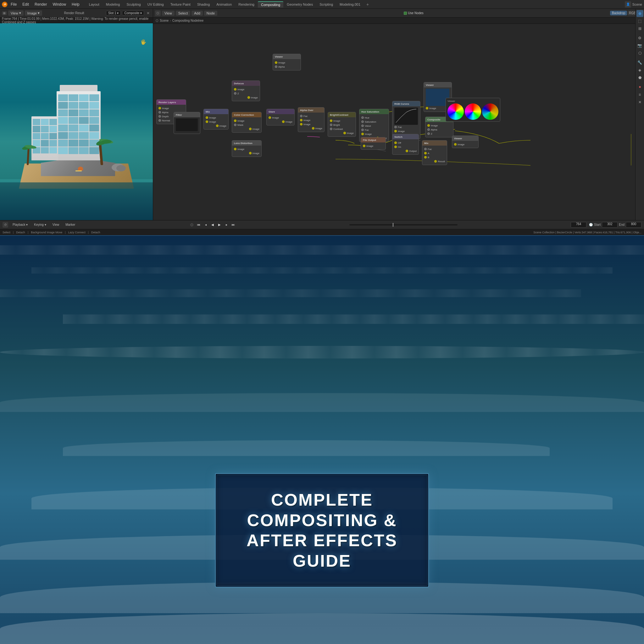 The height and width of the screenshot is (644, 644). Describe the element at coordinates (287, 62) in the screenshot. I see `viewer-node-top: Viewer Image Alpha` at that location.